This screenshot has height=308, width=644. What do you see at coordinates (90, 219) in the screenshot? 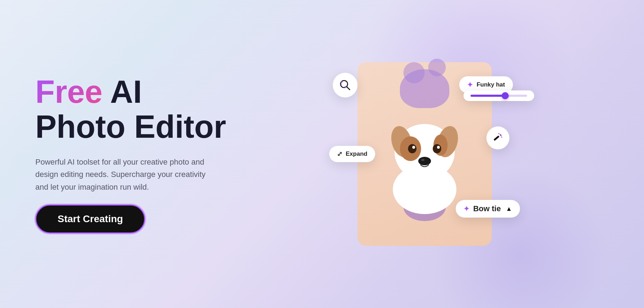
I see `start-creating-button: Start Creating` at bounding box center [90, 219].